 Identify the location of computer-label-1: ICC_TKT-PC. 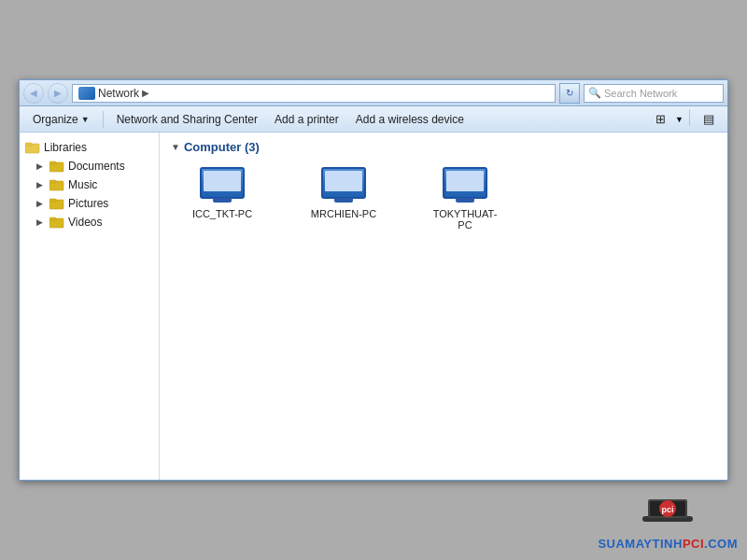
(222, 214).